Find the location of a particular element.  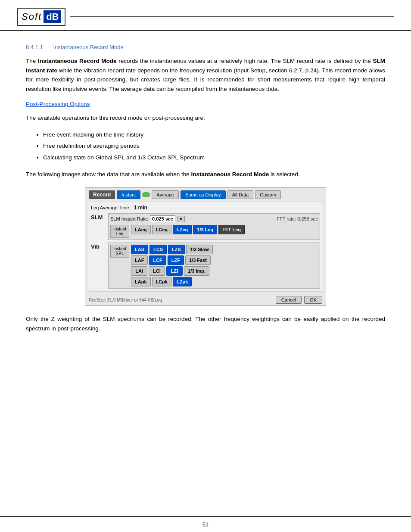

tab-same-display: Same as Display is located at coordinates (203, 195).